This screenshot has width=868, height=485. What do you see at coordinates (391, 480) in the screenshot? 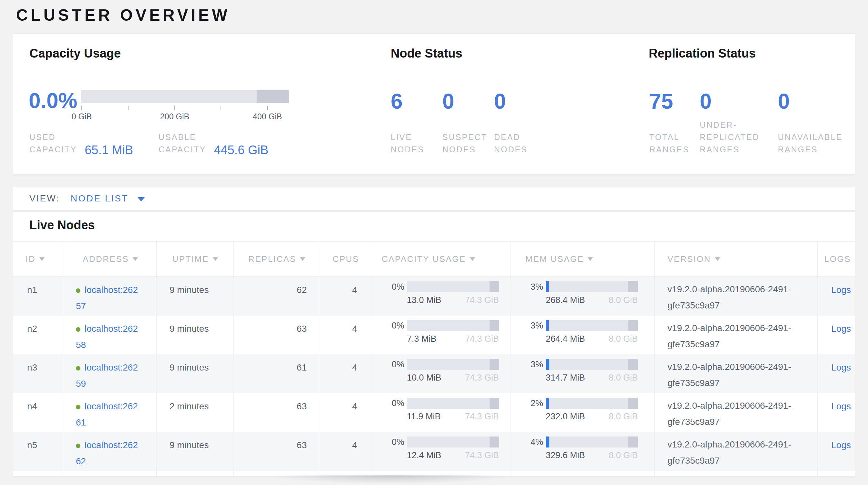
I see `page-bottom-shadow` at bounding box center [391, 480].